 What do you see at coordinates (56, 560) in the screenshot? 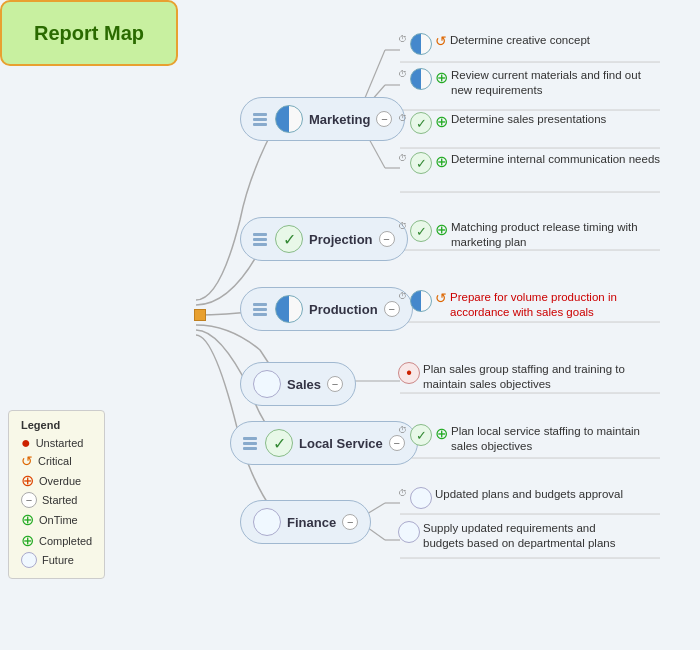
I see `legend-future: Future` at bounding box center [56, 560].